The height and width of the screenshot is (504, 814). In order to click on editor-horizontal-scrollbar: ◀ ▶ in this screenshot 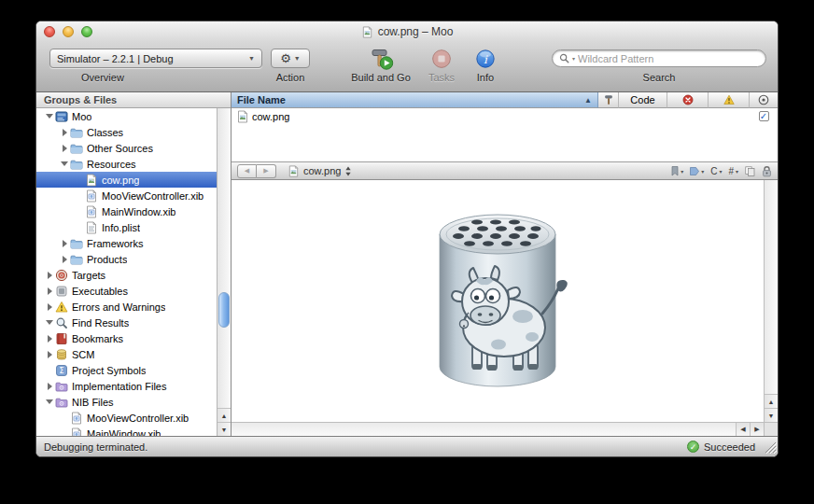, I will do `click(498, 429)`.